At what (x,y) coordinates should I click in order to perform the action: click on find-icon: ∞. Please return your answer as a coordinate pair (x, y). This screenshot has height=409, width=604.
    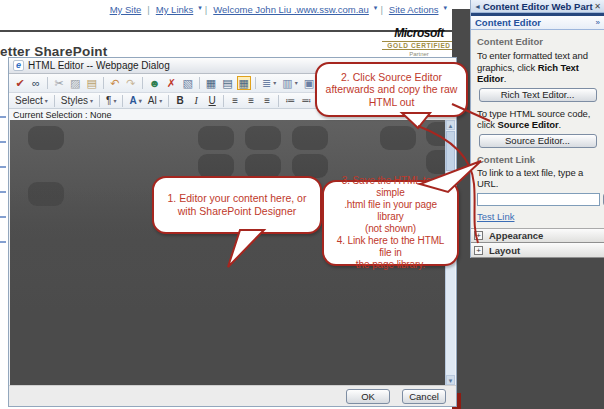
    Looking at the image, I should click on (36, 83).